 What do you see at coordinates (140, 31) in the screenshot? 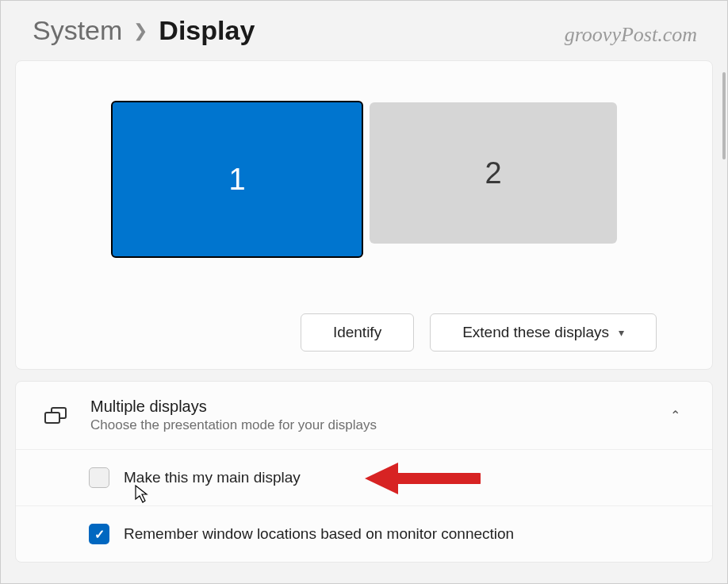
I see `chevron-right-icon: ❯` at bounding box center [140, 31].